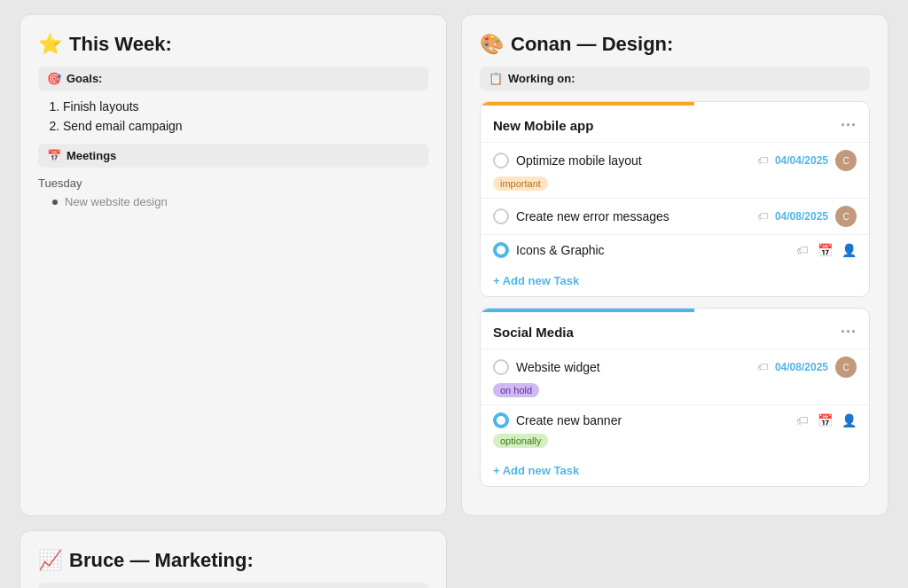 The width and height of the screenshot is (908, 588). Describe the element at coordinates (560, 250) in the screenshot. I see `task-name: Icons & Graphic` at that location.